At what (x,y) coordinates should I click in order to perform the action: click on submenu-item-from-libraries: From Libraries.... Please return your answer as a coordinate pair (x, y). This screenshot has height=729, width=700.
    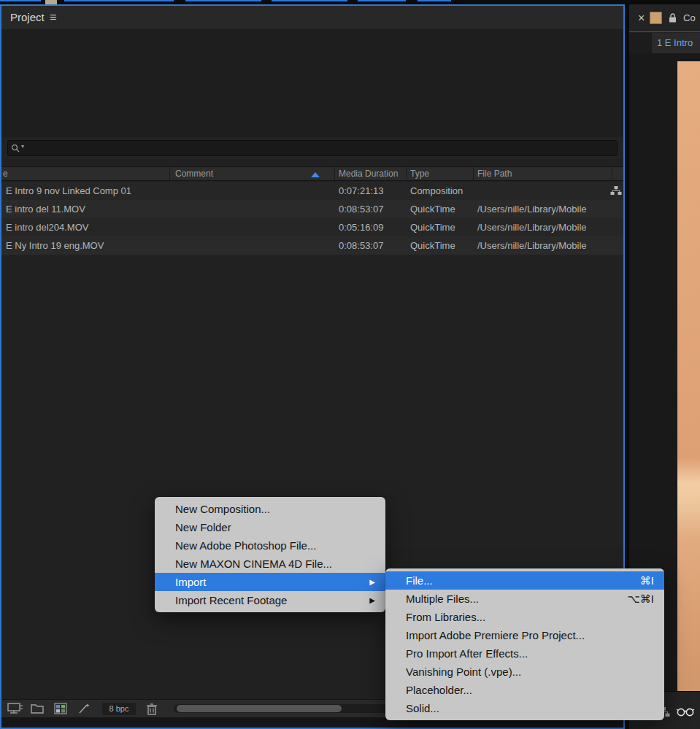
    Looking at the image, I should click on (525, 617).